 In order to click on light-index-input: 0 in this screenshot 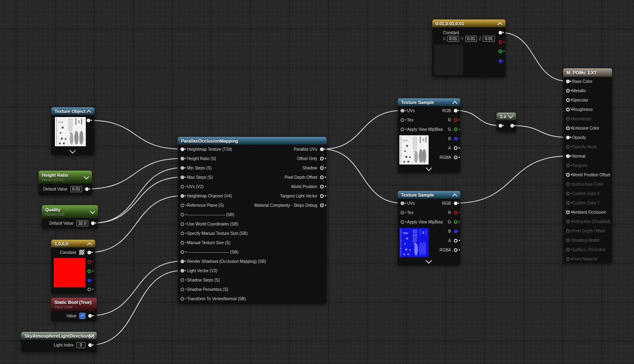, I will do `click(81, 345)`.